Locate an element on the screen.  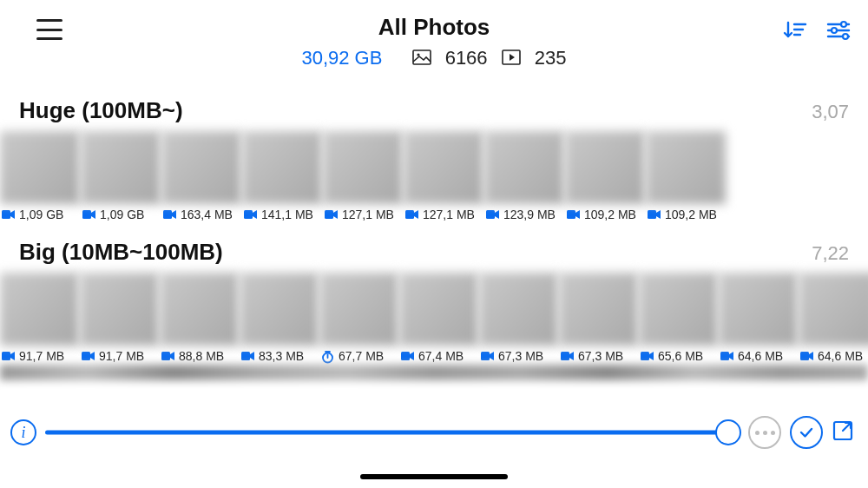
more-button is located at coordinates (765, 432).